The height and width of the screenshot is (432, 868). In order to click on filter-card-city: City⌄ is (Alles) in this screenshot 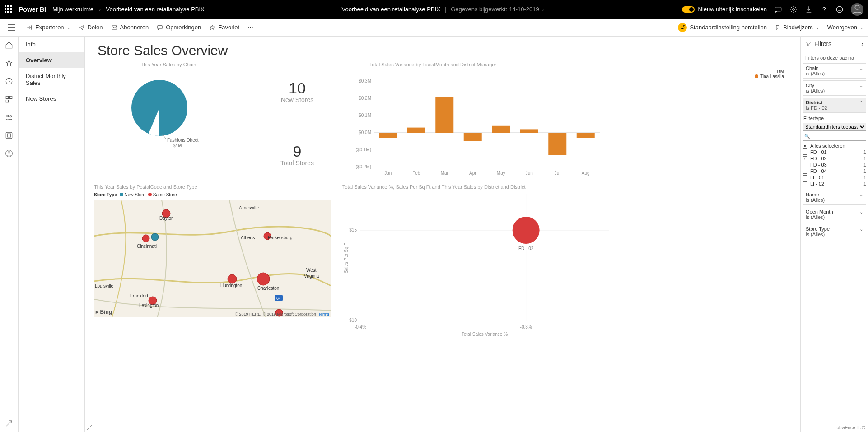, I will do `click(835, 88)`.